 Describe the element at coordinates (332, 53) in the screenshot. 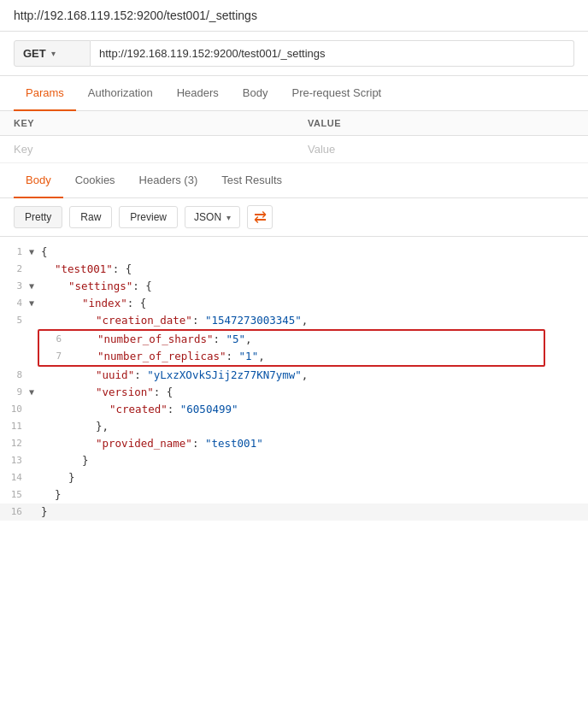

I see `url-input` at that location.